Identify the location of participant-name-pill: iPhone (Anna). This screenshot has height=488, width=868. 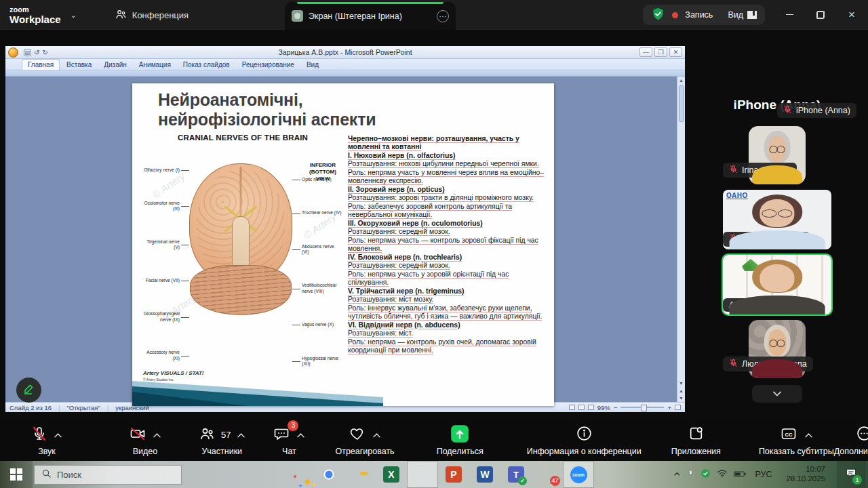
(816, 110).